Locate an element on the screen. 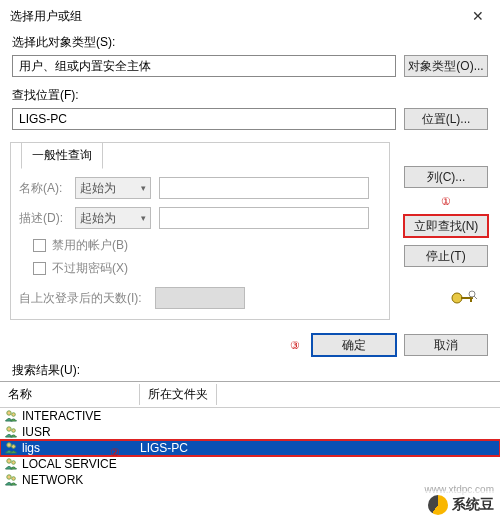  table-row: ligsLIGS-PC is located at coordinates (250, 448).